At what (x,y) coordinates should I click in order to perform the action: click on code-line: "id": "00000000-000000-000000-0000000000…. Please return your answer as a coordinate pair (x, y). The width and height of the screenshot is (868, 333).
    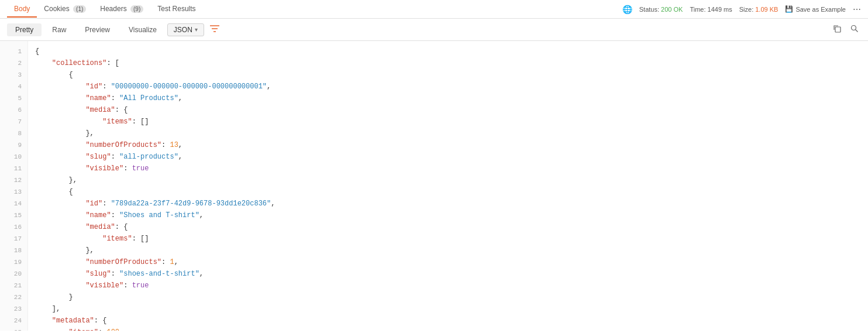
    Looking at the image, I should click on (448, 87).